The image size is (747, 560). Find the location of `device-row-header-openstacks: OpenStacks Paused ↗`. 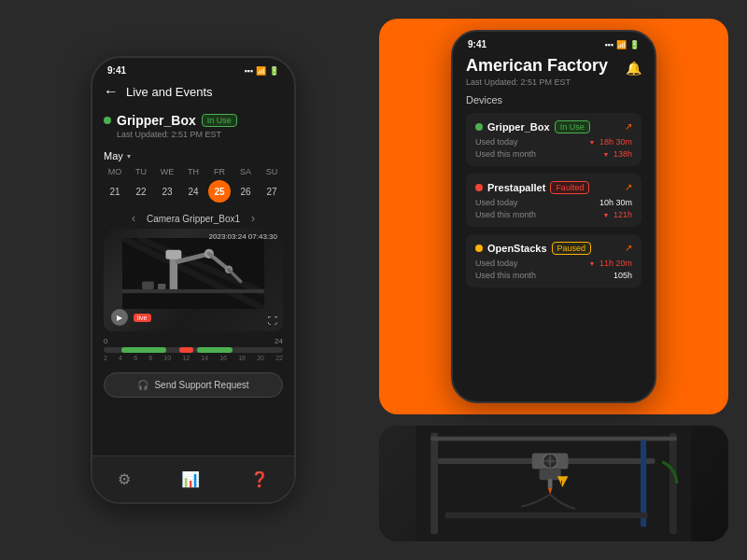

device-row-header-openstacks: OpenStacks Paused ↗ is located at coordinates (554, 248).